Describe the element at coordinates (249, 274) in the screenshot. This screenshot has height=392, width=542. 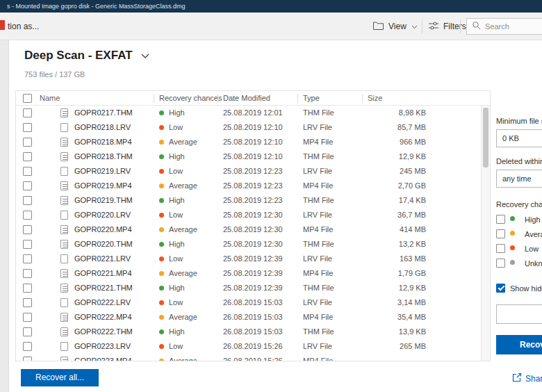
I see `table-row: GOPR0221.MP4Average25.08.2019 12:39MP4 F…` at that location.